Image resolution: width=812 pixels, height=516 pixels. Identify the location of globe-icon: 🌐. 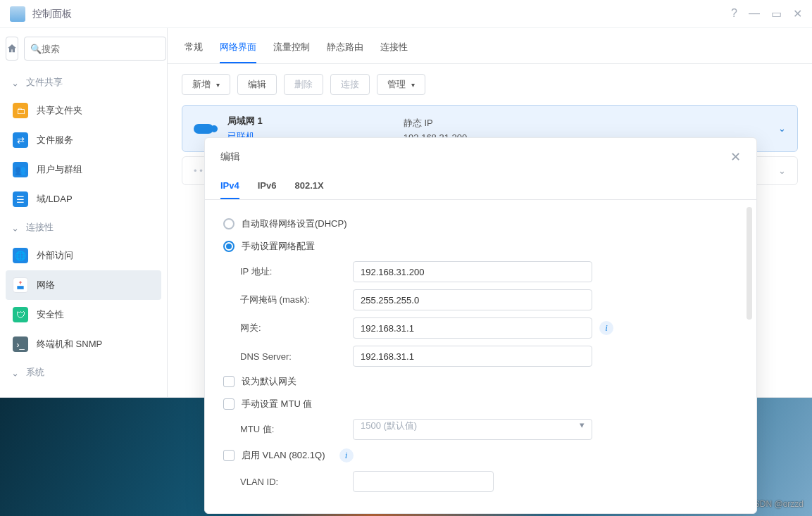
(20, 256).